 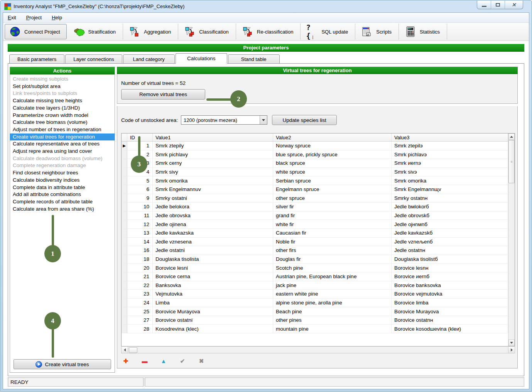 What do you see at coordinates (315, 294) in the screenshot?
I see `table-row: 23Vejmutovkaeastern white pineBorovice v…` at bounding box center [315, 294].